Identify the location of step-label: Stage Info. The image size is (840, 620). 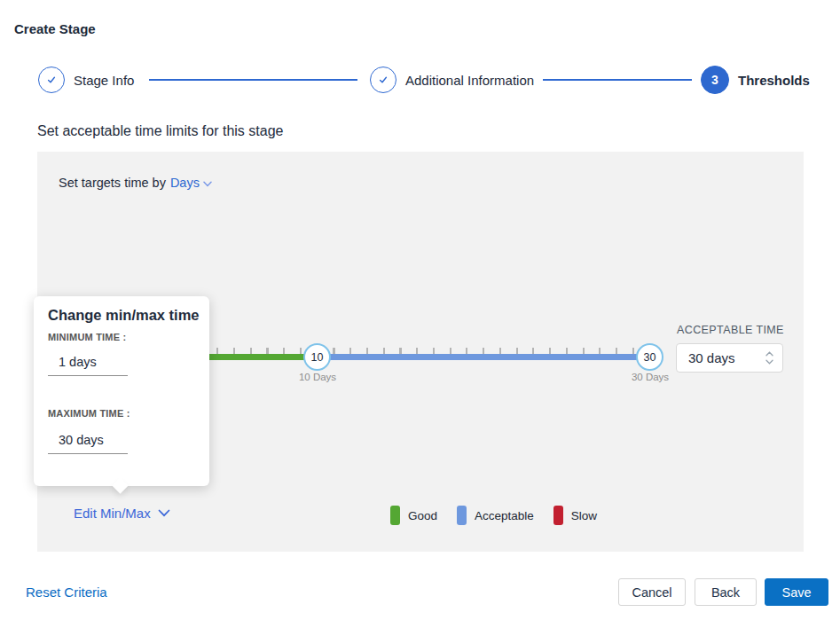
(104, 80).